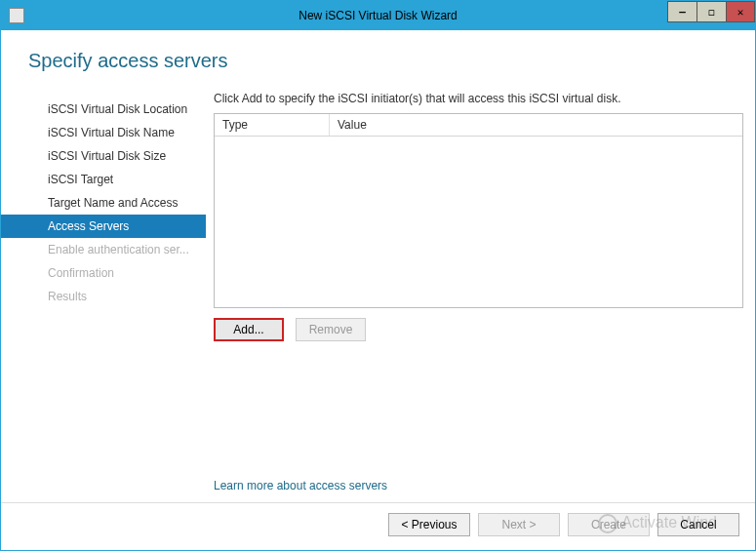 The height and width of the screenshot is (551, 756). I want to click on step-access-servers: Access Servers, so click(103, 226).